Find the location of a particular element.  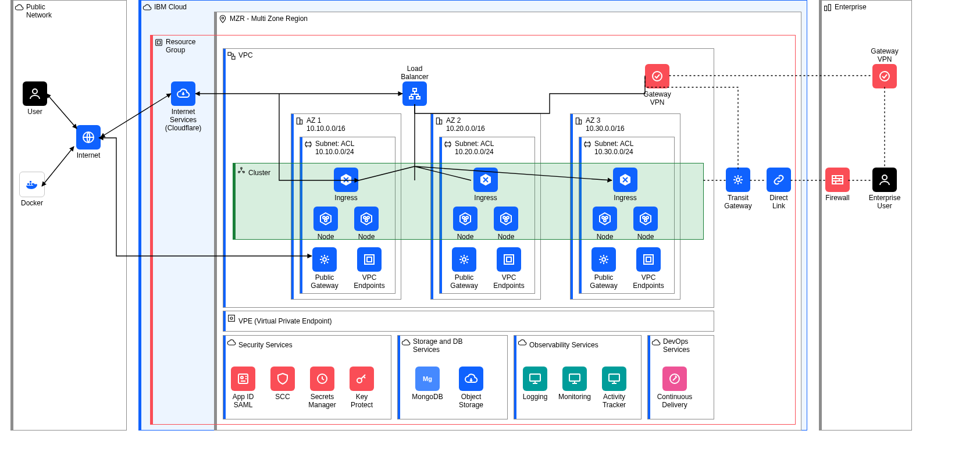

security-item-1: SCC is located at coordinates (283, 384).